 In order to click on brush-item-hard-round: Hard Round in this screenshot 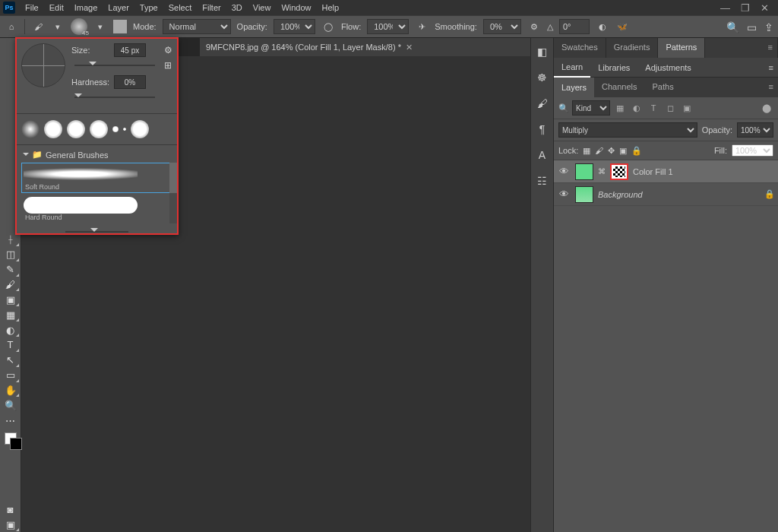, I will do `click(97, 209)`.